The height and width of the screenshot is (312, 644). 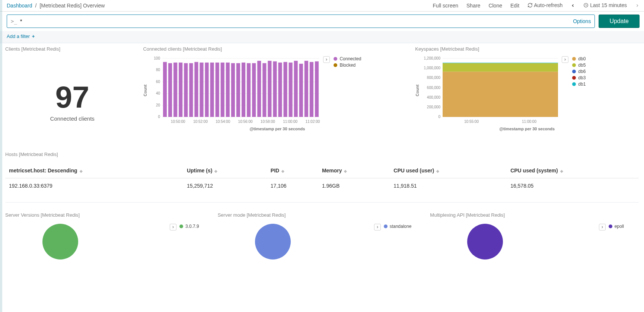 I want to click on panel-title: Connected clients [Metricbeat Redis], so click(x=277, y=49).